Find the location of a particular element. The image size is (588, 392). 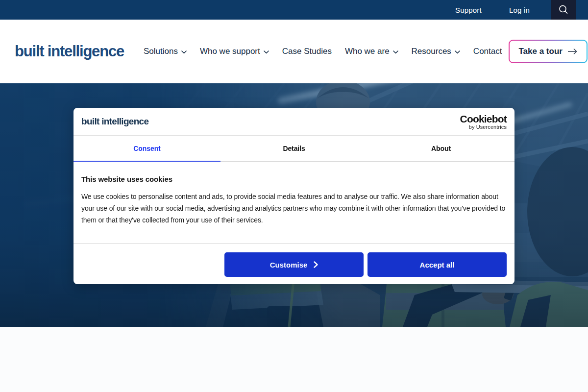

search-button is located at coordinates (564, 10).